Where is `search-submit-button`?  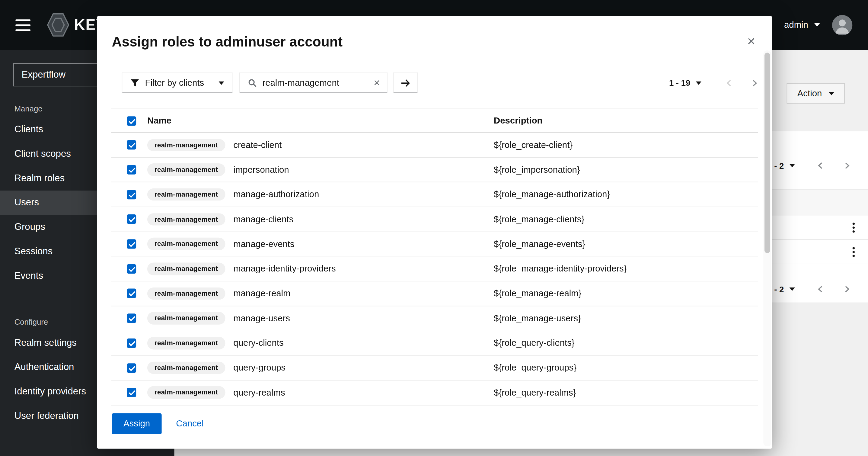
search-submit-button is located at coordinates (406, 83).